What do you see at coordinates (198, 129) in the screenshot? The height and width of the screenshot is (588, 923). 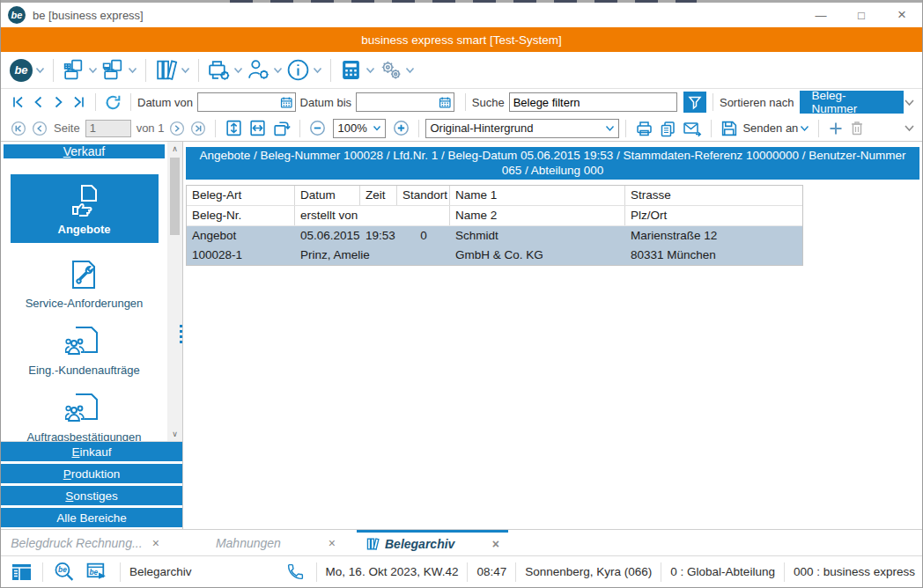 I see `last-page-button` at bounding box center [198, 129].